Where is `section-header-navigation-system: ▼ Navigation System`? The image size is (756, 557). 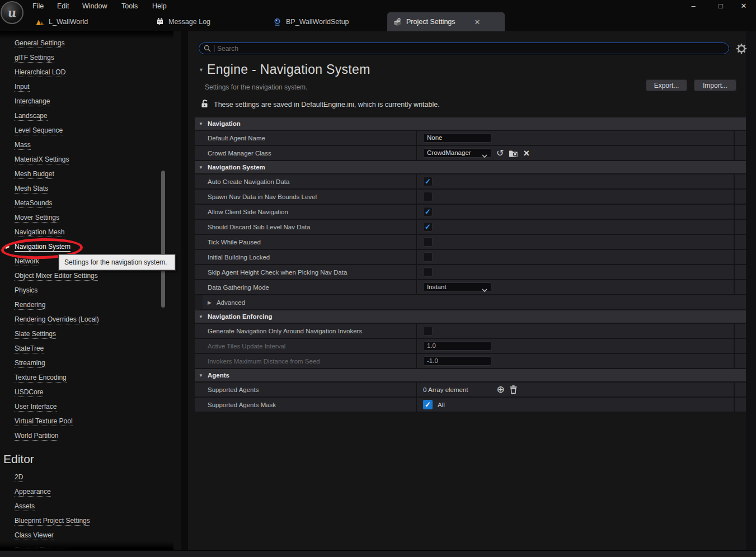 section-header-navigation-system: ▼ Navigation System is located at coordinates (470, 168).